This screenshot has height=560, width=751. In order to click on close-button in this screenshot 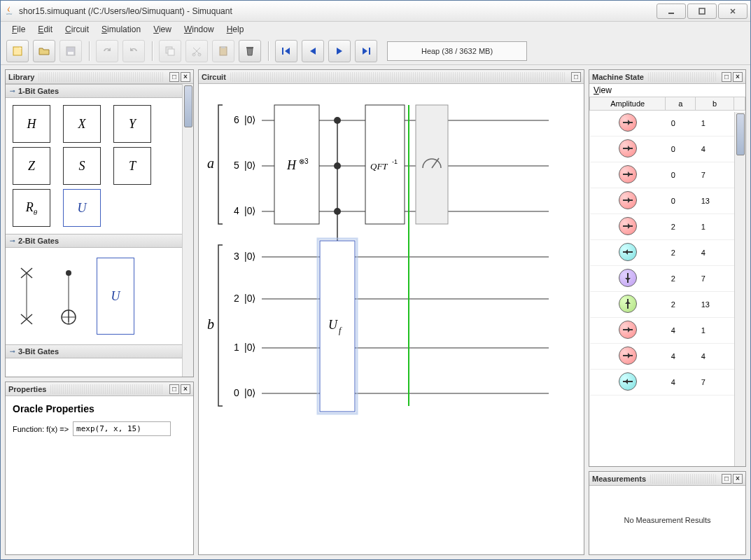, I will do `click(733, 11)`.